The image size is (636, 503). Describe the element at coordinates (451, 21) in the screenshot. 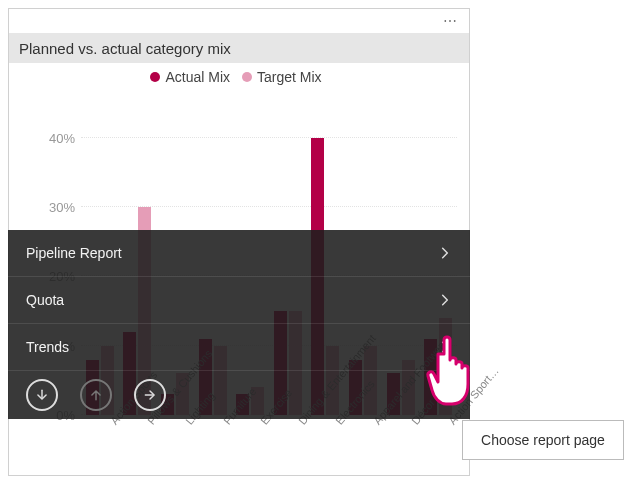

I see `more-options-icon: ⋯` at that location.